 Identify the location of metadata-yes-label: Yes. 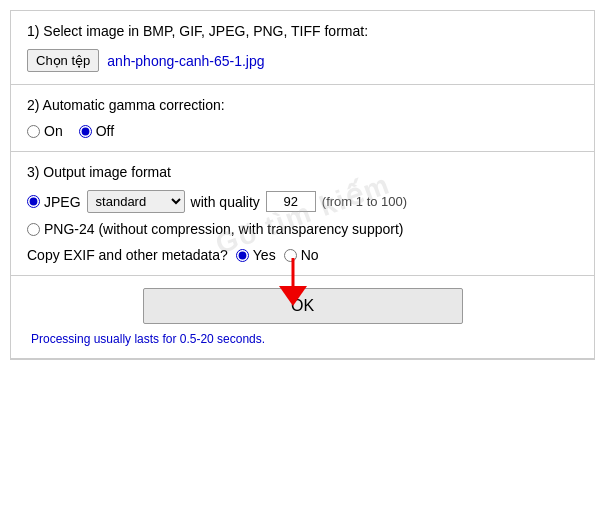
(256, 255).